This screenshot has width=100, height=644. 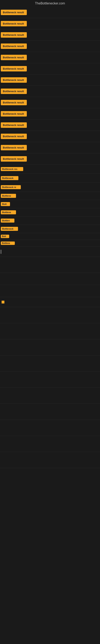 I want to click on indicator-row, so click(x=50, y=302).